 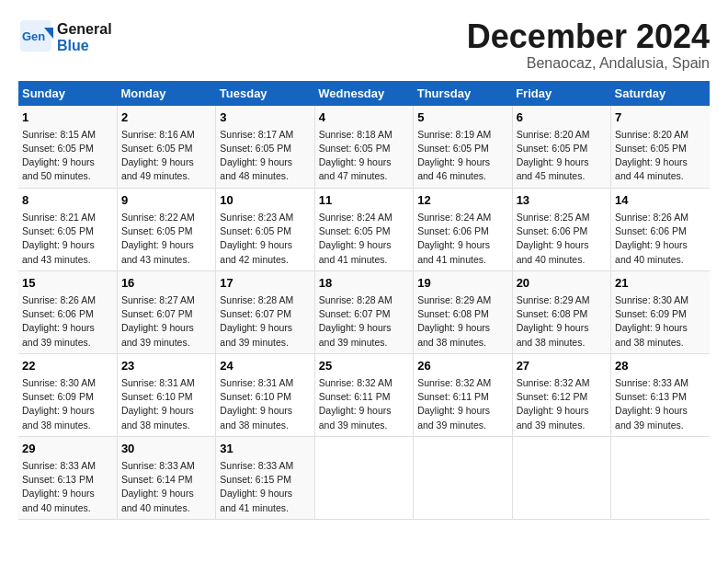 I want to click on day-info: Sunrise: 8:33 AMSunset: 6:15 PMDaylight:…, so click(x=265, y=488).